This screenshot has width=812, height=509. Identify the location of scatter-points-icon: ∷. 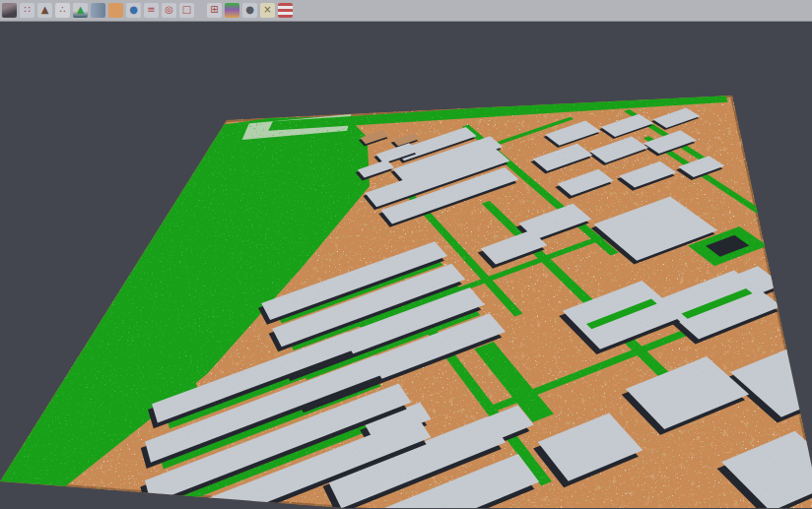
(28, 10).